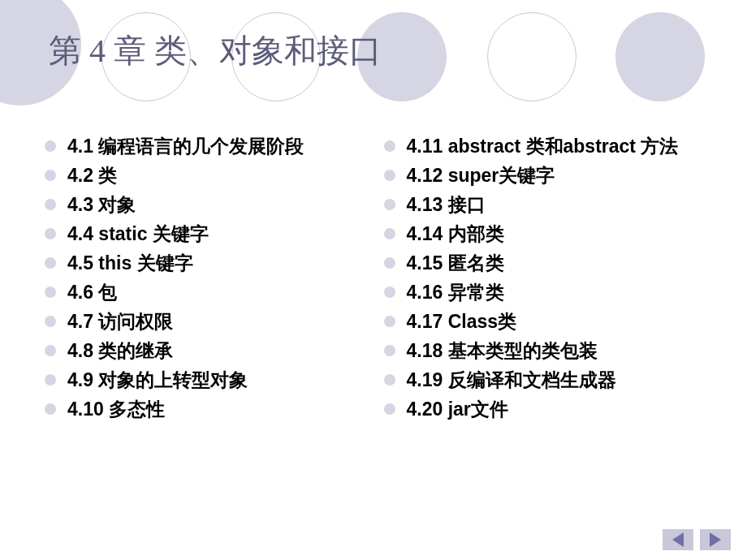 The width and height of the screenshot is (747, 560). I want to click on item-text: 4.9 对象的上转型对象, so click(158, 380).